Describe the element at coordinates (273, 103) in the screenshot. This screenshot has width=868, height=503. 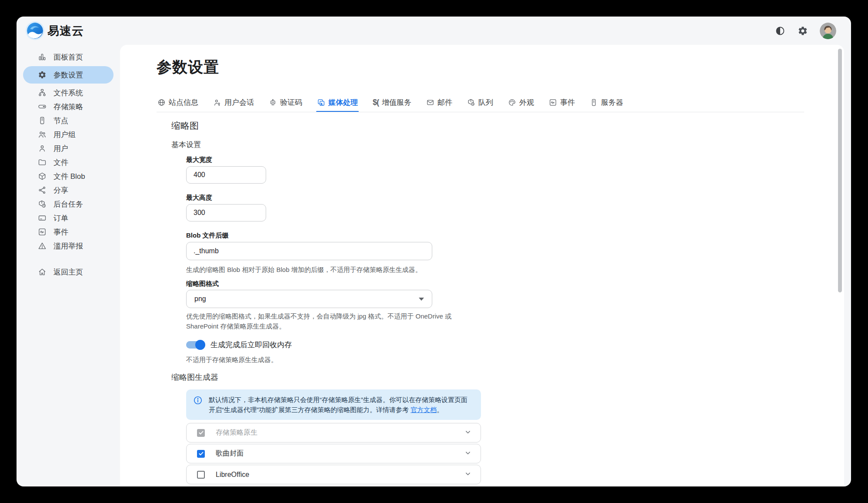
I see `robot-icon` at that location.